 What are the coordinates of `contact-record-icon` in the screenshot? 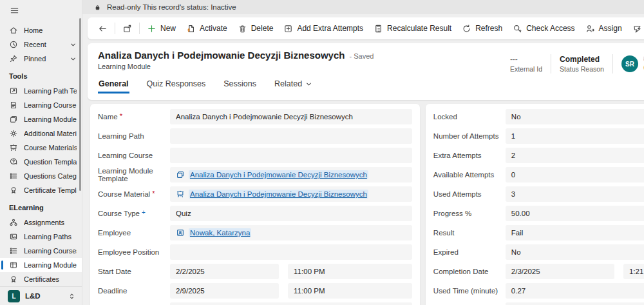 It's located at (180, 233).